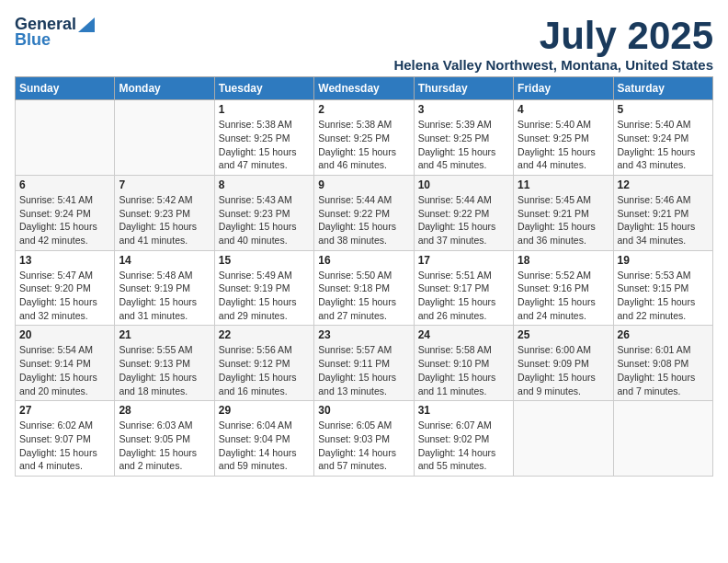 The width and height of the screenshot is (728, 563). I want to click on calendar-header: SundayMondayTuesdayWednesdayThursdayFrid…, so click(364, 88).